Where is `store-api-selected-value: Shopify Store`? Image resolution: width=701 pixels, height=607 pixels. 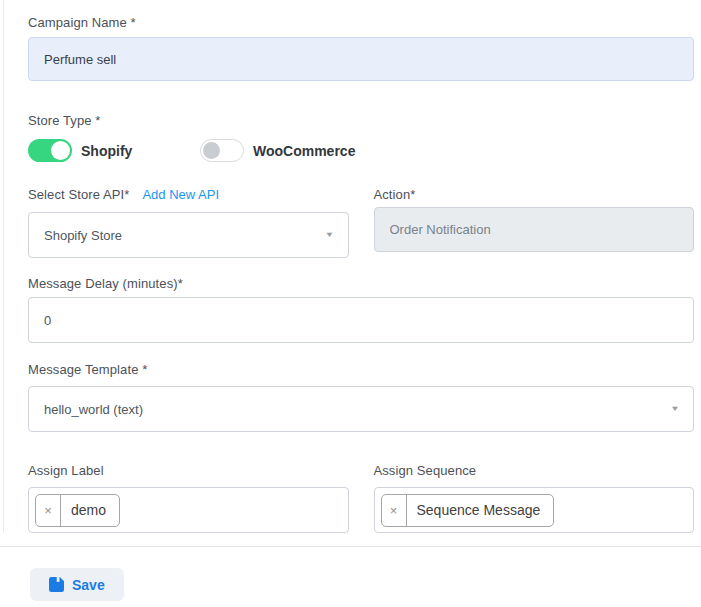 store-api-selected-value: Shopify Store is located at coordinates (83, 236).